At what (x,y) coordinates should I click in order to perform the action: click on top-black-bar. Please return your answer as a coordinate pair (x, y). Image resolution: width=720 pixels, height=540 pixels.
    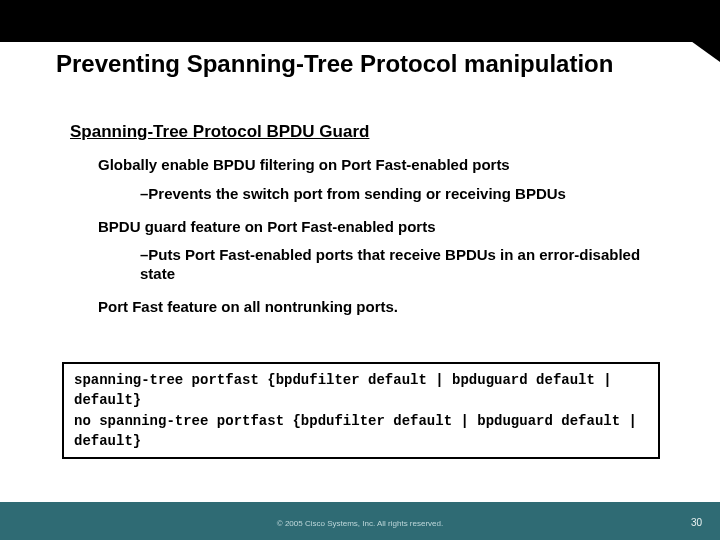
    Looking at the image, I should click on (360, 21).